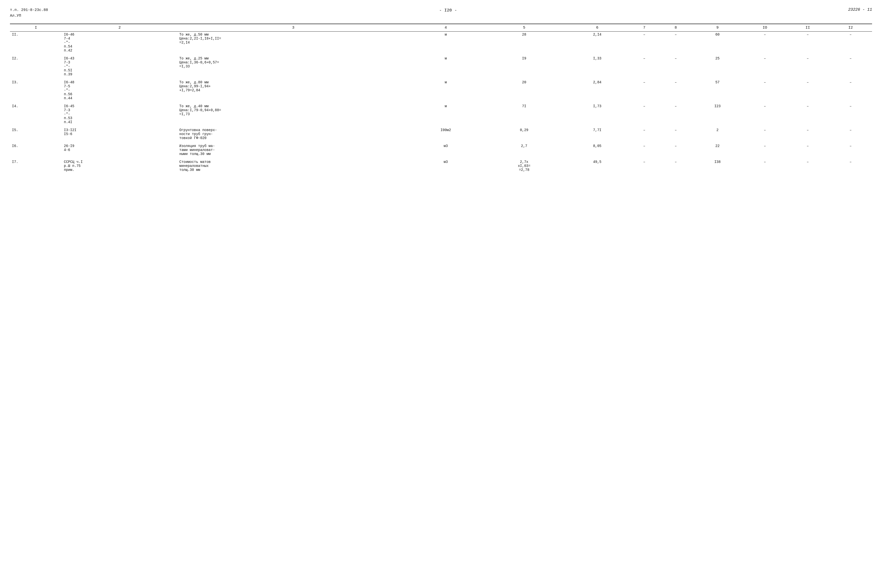 The height and width of the screenshot is (588, 882). Describe the element at coordinates (808, 28) in the screenshot. I see `col-header-11: II` at that location.